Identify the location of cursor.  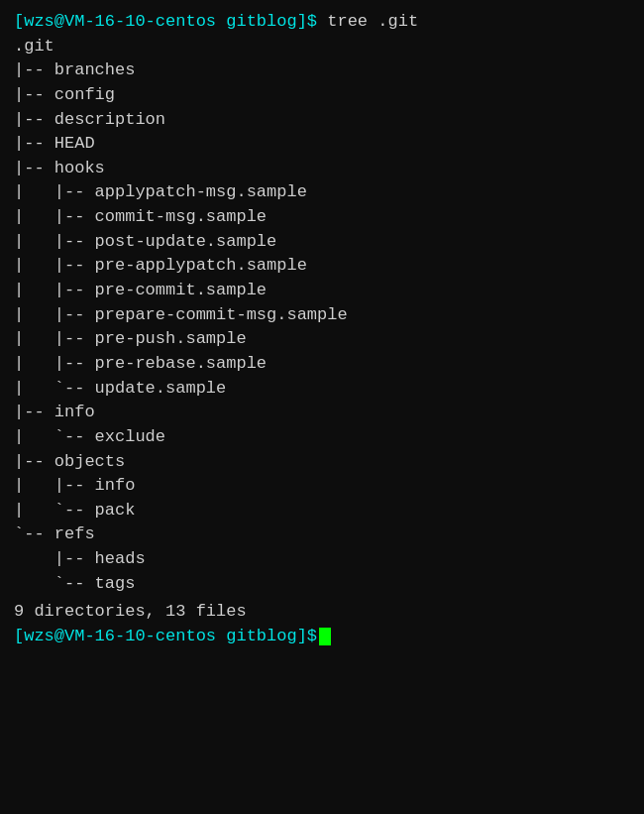
(325, 637).